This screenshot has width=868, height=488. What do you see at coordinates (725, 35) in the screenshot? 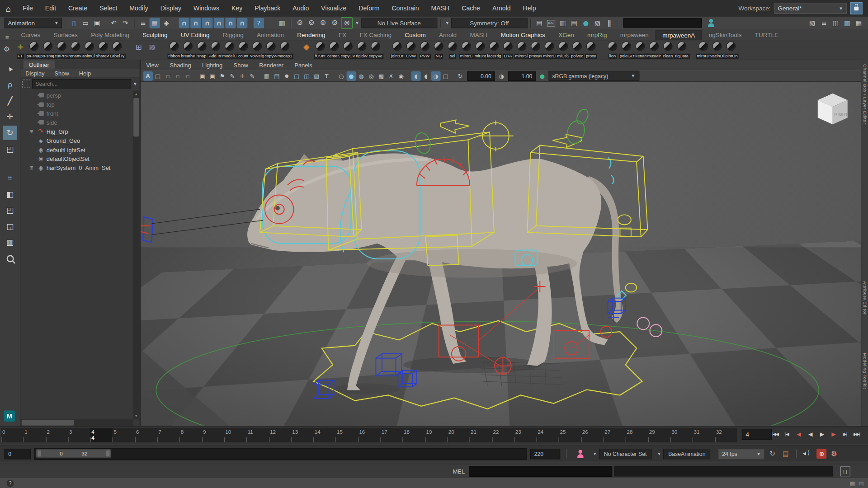
I see `shelf-tab: ngSkinTools` at bounding box center [725, 35].